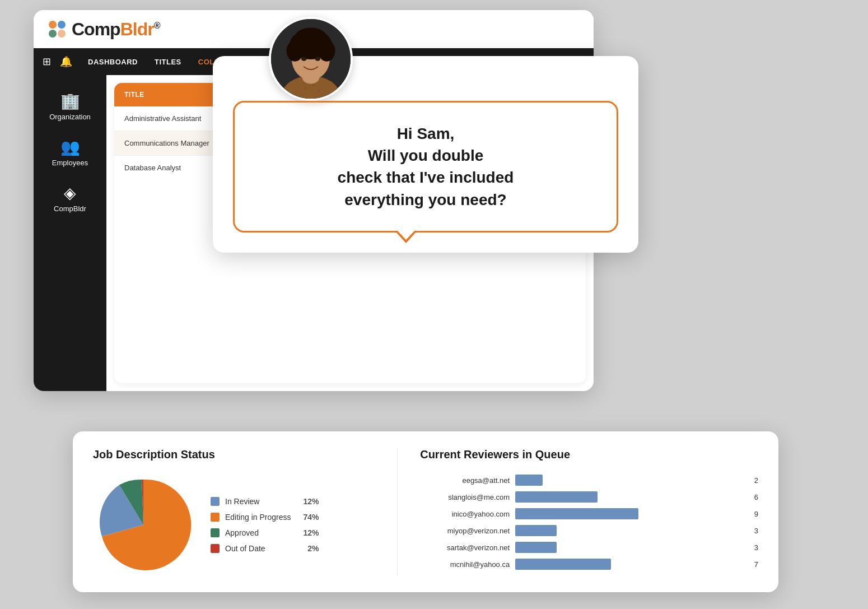  Describe the element at coordinates (313, 548) in the screenshot. I see `legend-pct-out-of-date: 2%` at that location.